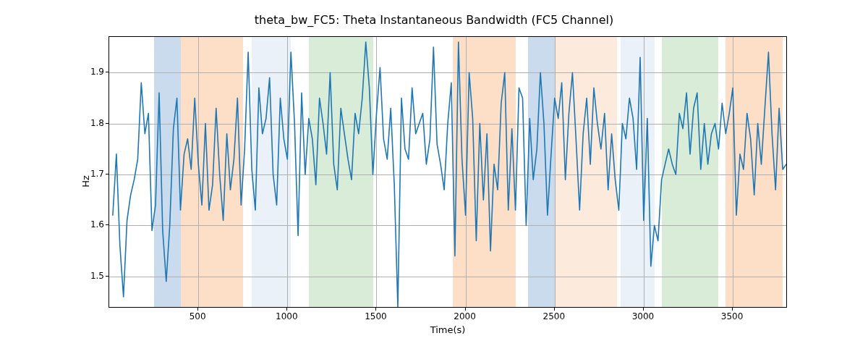 This screenshot has width=868, height=362. What do you see at coordinates (448, 330) in the screenshot?
I see `x-axis-label: Time(s)` at bounding box center [448, 330].